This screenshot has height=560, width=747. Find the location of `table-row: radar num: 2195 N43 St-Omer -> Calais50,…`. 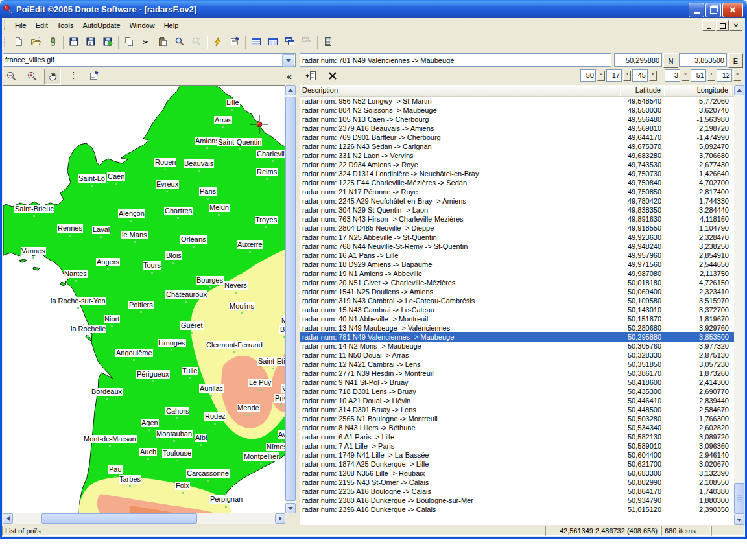

table-row: radar num: 2195 N43 St-Omer -> Calais50,… is located at coordinates (517, 482).